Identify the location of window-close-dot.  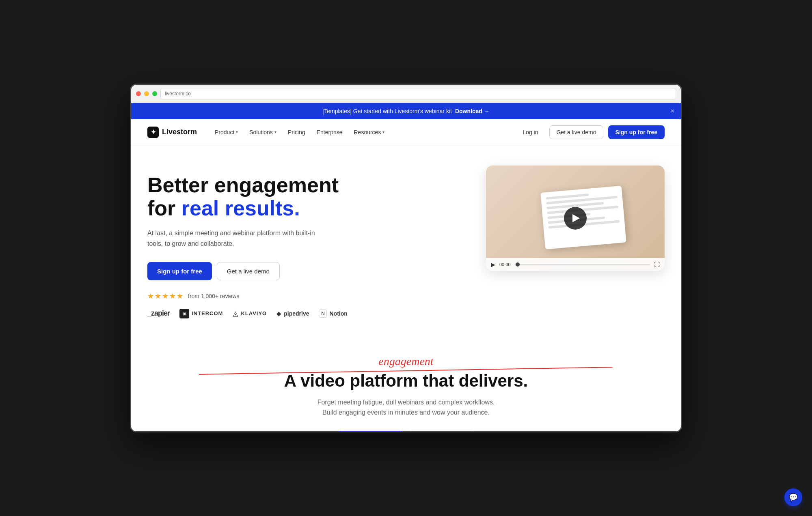
(138, 94).